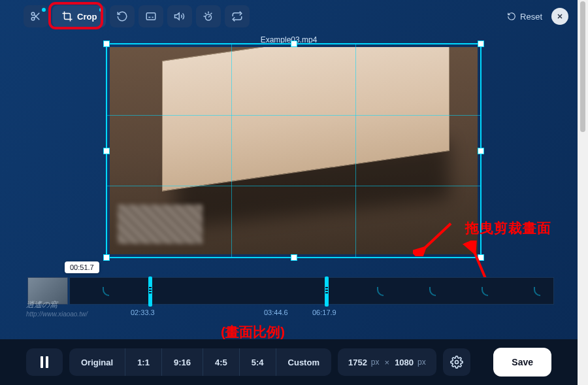 The height and width of the screenshot is (385, 588). What do you see at coordinates (180, 16) in the screenshot?
I see `volume-icon` at bounding box center [180, 16].